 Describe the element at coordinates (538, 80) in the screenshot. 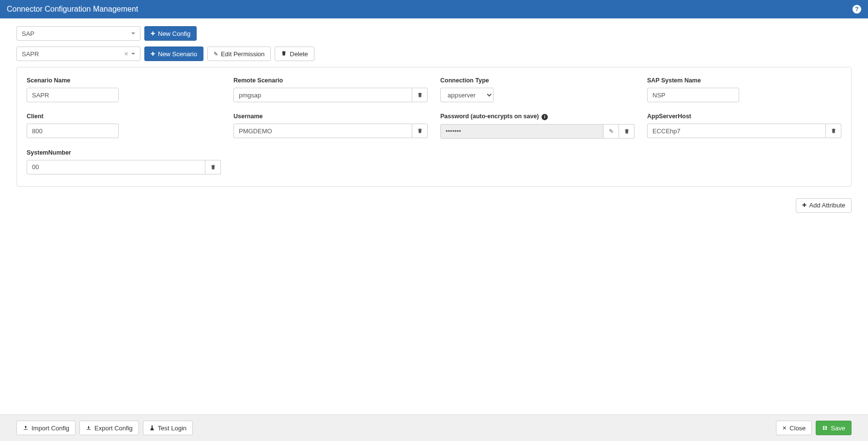

I see `connection-type-label: Connection Type` at that location.